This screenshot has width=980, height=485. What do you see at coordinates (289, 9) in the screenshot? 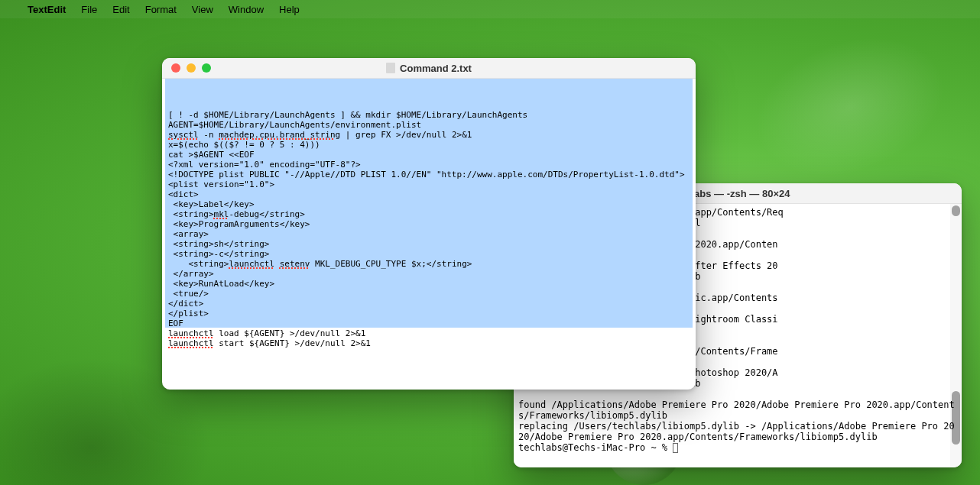
I see `menu-help: Help` at bounding box center [289, 9].